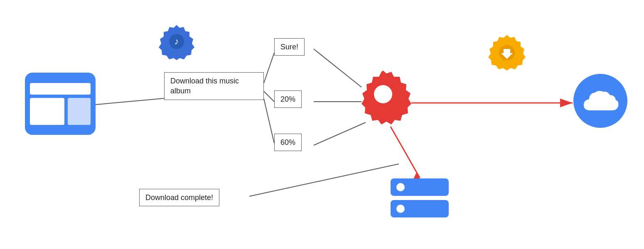 The image size is (644, 249). What do you see at coordinates (60, 104) in the screenshot?
I see `browser-app-icon` at bounding box center [60, 104].